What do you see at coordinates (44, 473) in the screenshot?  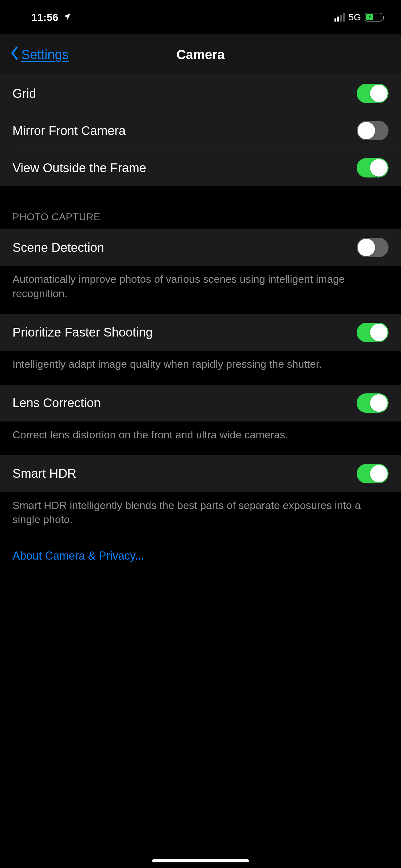 I see `smart-hdr-label: Smart HDR` at bounding box center [44, 473].